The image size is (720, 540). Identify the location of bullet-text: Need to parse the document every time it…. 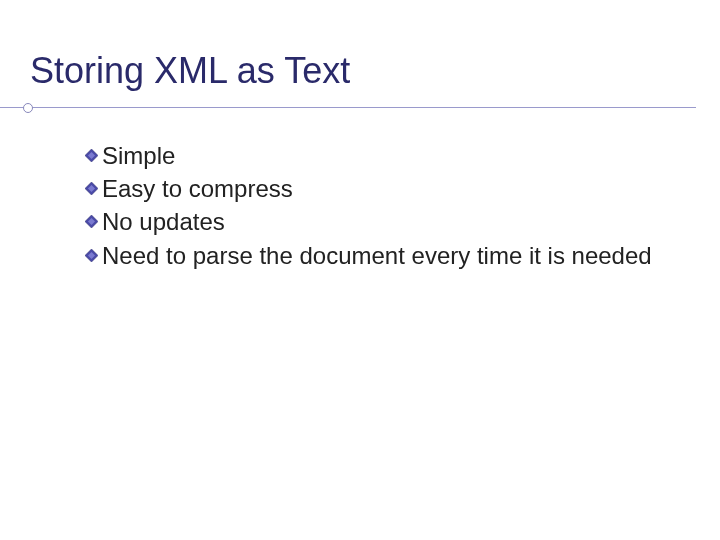
(377, 256).